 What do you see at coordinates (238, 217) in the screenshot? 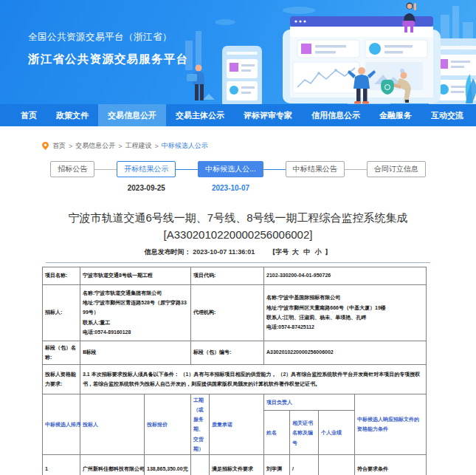
I see `announcement-title: 宁波市轨道交通6号线一期、7号线、8号线一期工程综合监控系统集成` at bounding box center [238, 217].